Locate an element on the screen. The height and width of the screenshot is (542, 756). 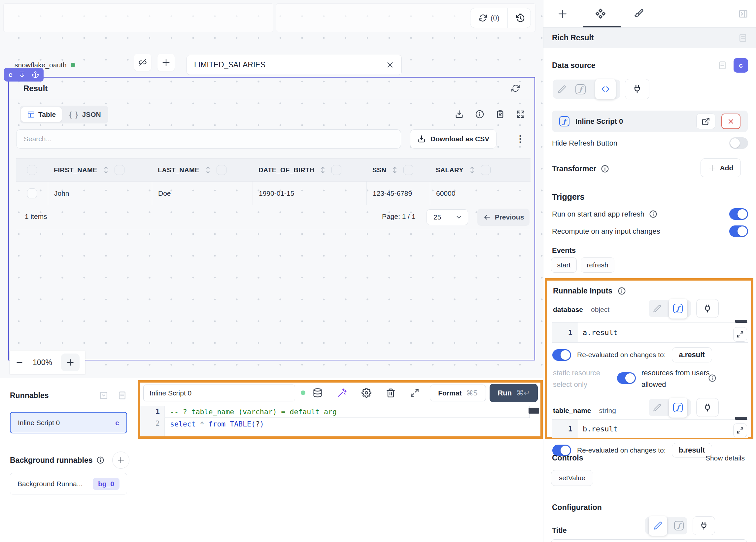
zoom-out-icon is located at coordinates (19, 362).